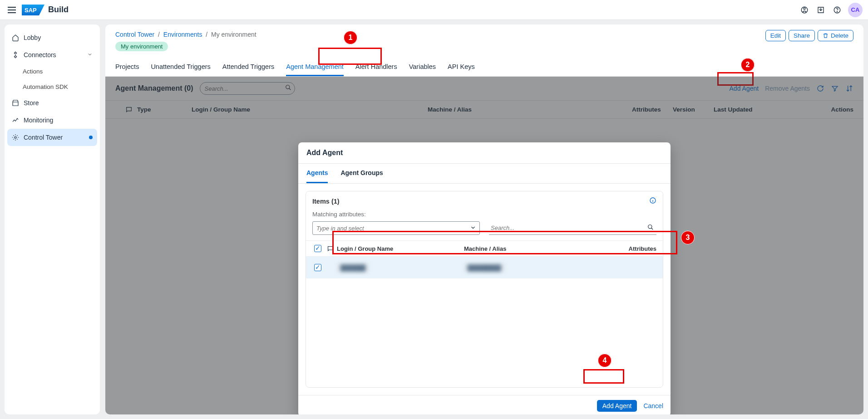 The width and height of the screenshot is (868, 419). I want to click on cancel-button: Cancel, so click(653, 406).